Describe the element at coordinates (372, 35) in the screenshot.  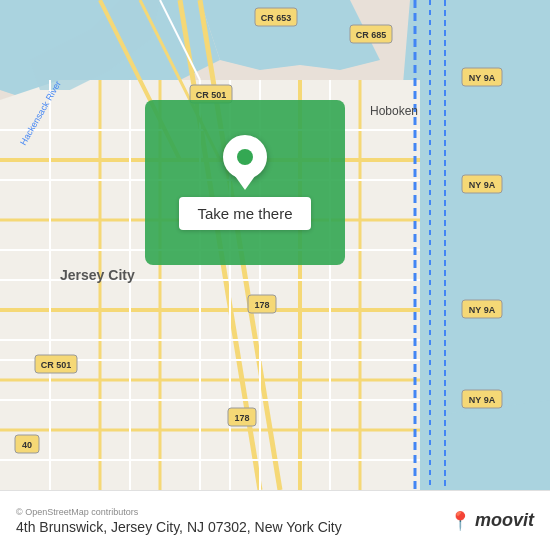
I see `svg-text: CR 685` at that location.